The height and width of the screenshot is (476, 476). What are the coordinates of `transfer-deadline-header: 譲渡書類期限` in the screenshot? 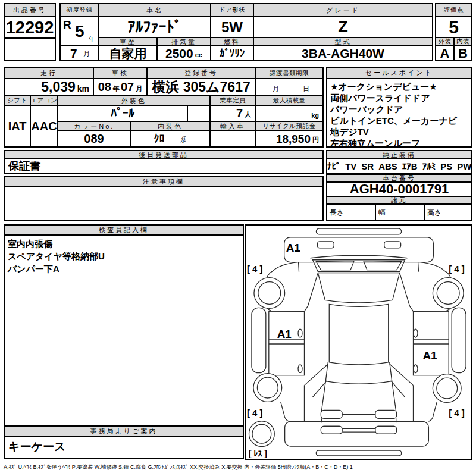 It's located at (289, 73).